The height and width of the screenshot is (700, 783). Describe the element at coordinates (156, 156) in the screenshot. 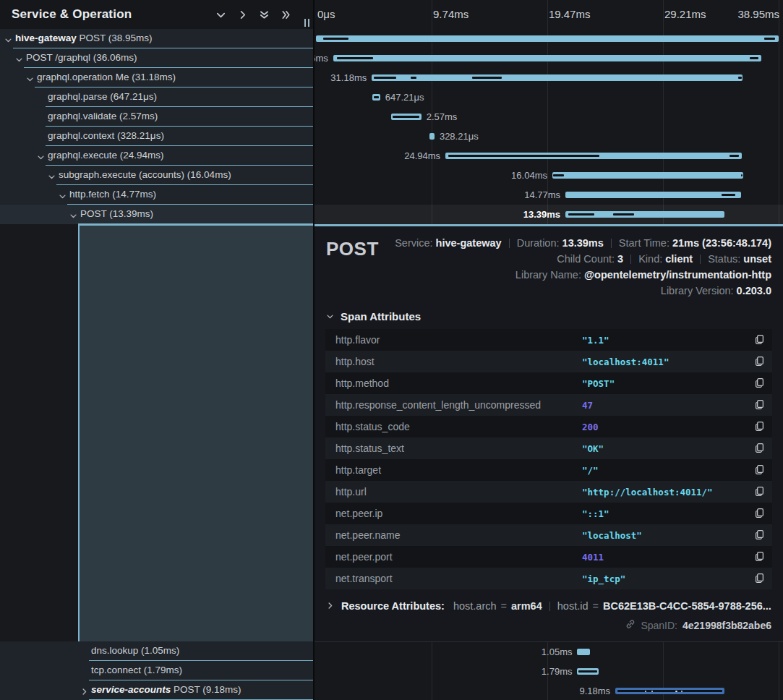

I see `tree-row: graphql.execute (24.94ms)` at that location.